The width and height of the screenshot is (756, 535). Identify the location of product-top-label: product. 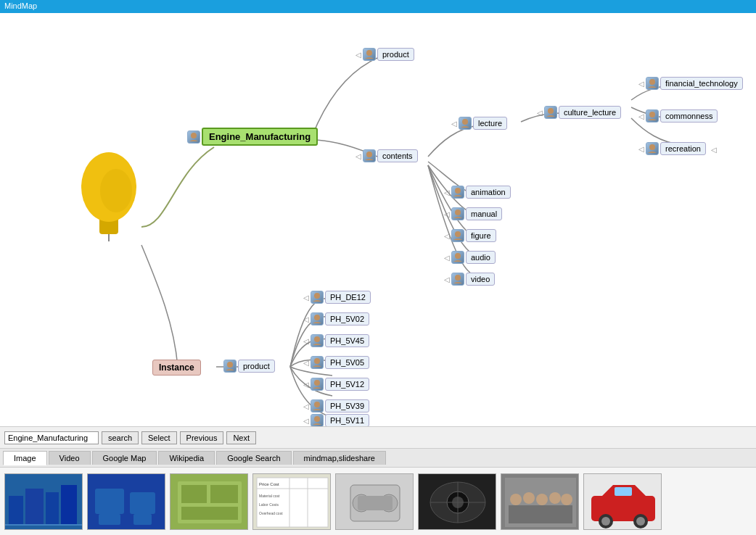
(396, 54).